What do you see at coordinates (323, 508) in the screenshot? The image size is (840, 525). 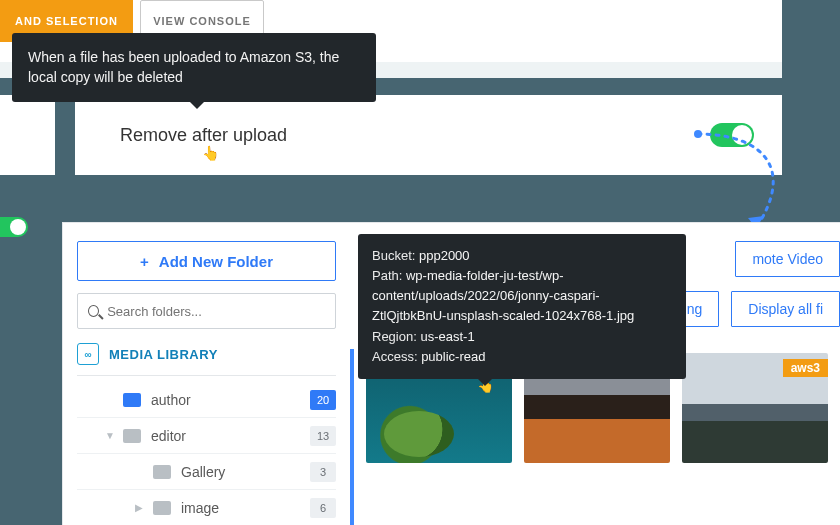 I see `folder-count: 6` at bounding box center [323, 508].